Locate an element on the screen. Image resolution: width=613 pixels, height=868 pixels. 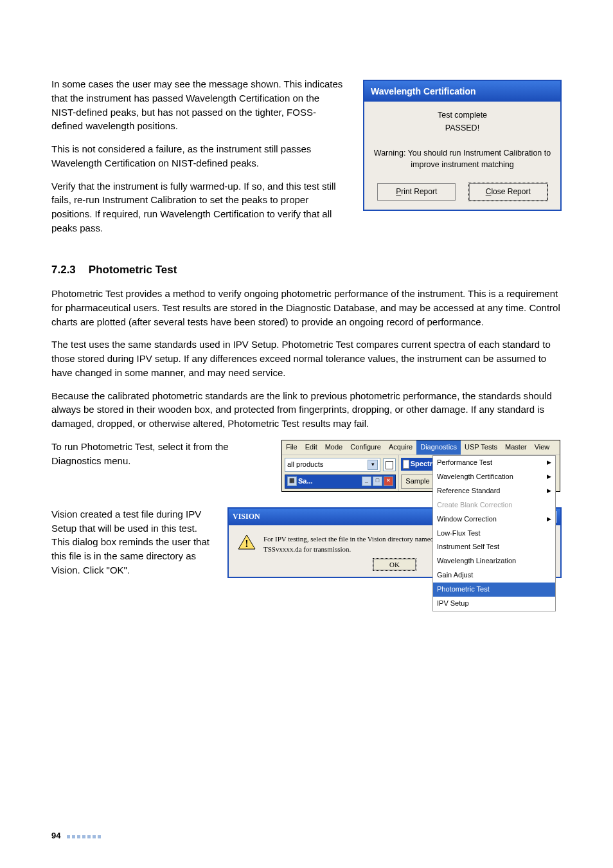
spectra-panel-title: Spectr is located at coordinates (418, 464).